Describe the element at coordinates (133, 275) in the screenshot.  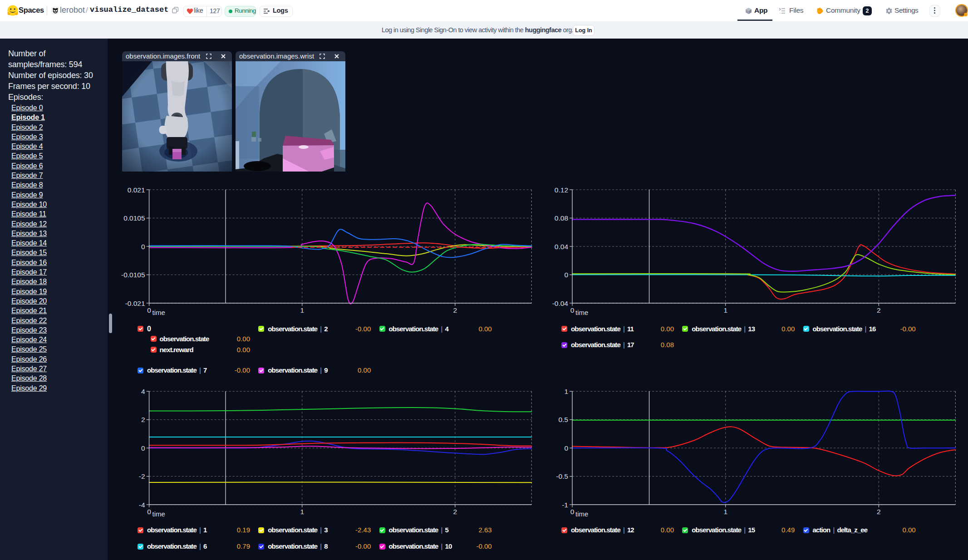
I see `svg-text: -0.0105` at that location.